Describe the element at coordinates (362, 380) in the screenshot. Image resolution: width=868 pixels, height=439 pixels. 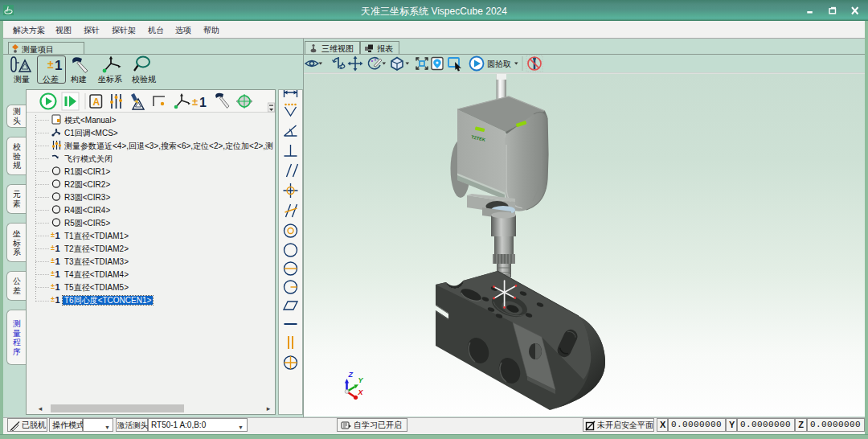
I see `svg-text: Y` at that location.